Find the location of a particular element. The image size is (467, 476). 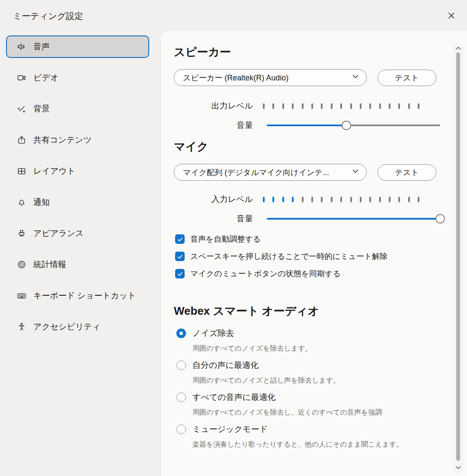

sidebar-item-label: レイアウト is located at coordinates (54, 171).